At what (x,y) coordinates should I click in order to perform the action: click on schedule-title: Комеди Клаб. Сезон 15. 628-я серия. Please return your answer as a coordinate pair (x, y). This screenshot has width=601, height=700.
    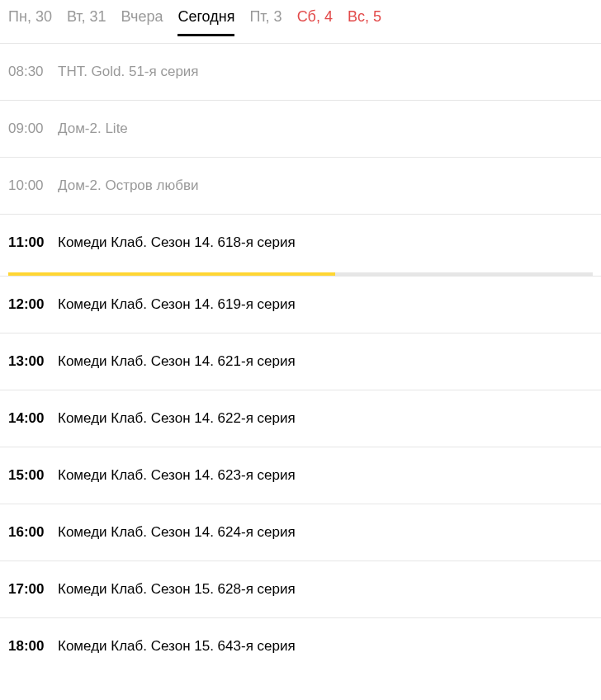
    Looking at the image, I should click on (177, 589).